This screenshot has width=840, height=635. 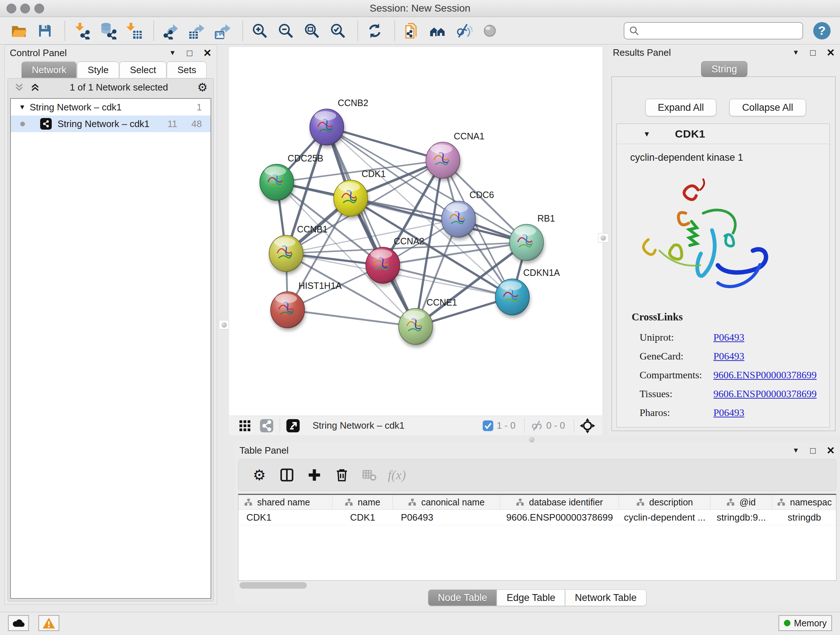 I want to click on import-table-icon, so click(x=134, y=31).